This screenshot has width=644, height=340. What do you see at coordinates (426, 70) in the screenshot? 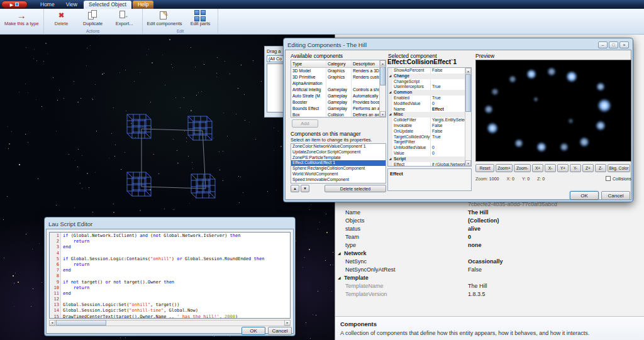
I see `grid-row-showaspercent: ShowAsPercentFalse` at bounding box center [426, 70].